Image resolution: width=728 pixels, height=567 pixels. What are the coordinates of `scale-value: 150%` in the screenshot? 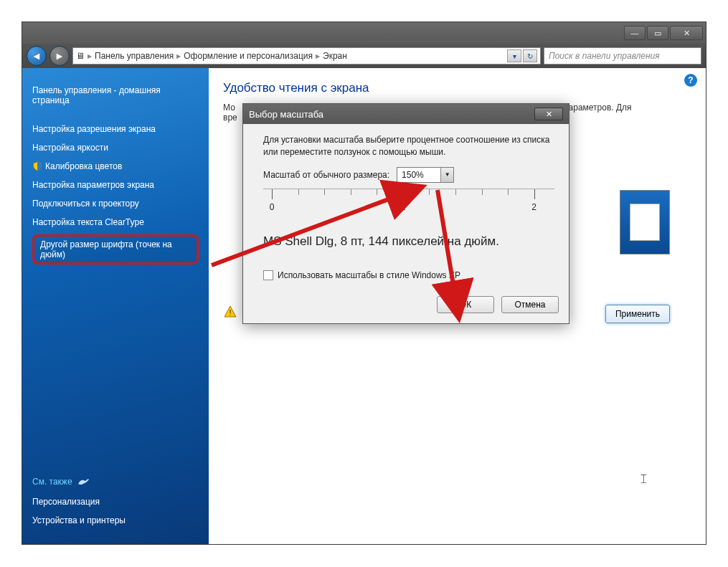 It's located at (413, 175).